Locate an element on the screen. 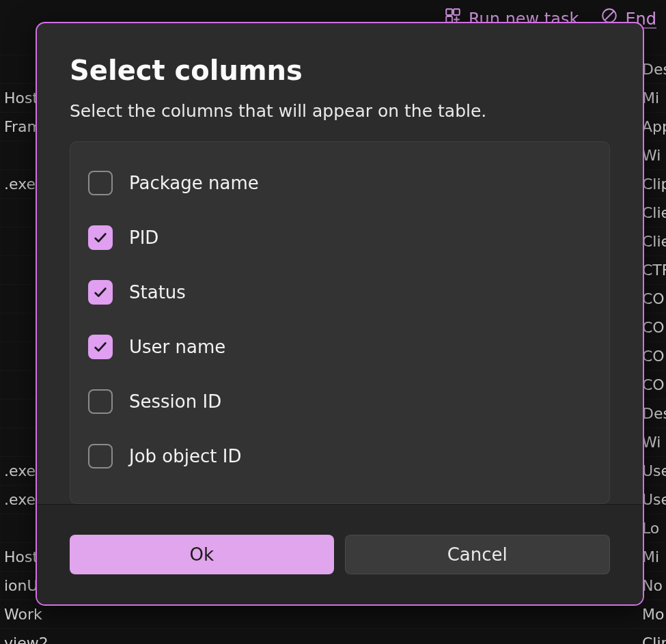  table-row: view2Clip is located at coordinates (333, 636).